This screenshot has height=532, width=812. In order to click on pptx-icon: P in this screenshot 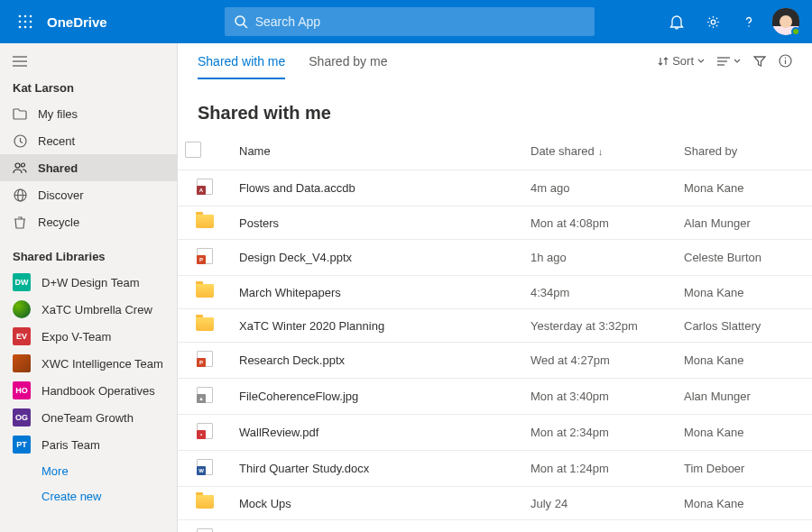, I will do `click(205, 256)`.